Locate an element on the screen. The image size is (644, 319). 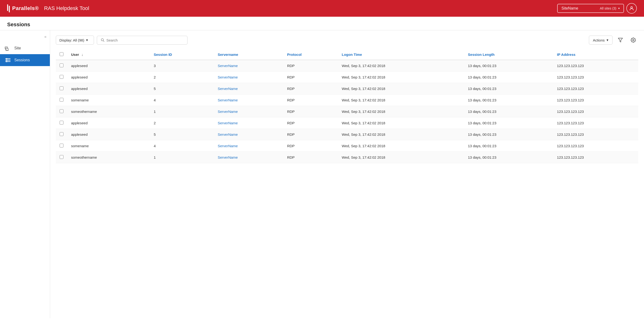
table-row: someothername 1 ServerName RDP Wed, Sep … is located at coordinates (347, 112).